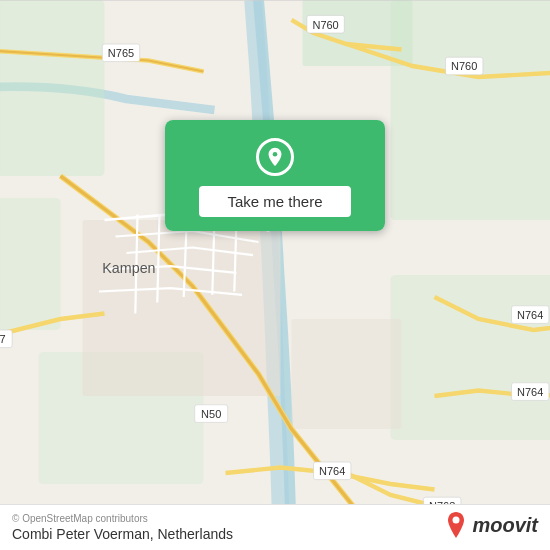  What do you see at coordinates (211, 414) in the screenshot?
I see `svg-text: N50` at bounding box center [211, 414].